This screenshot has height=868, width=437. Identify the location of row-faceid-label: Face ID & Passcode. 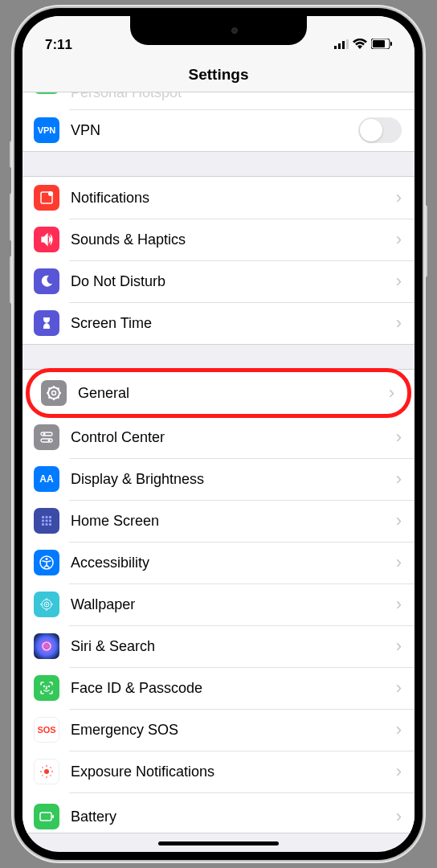
(233, 688).